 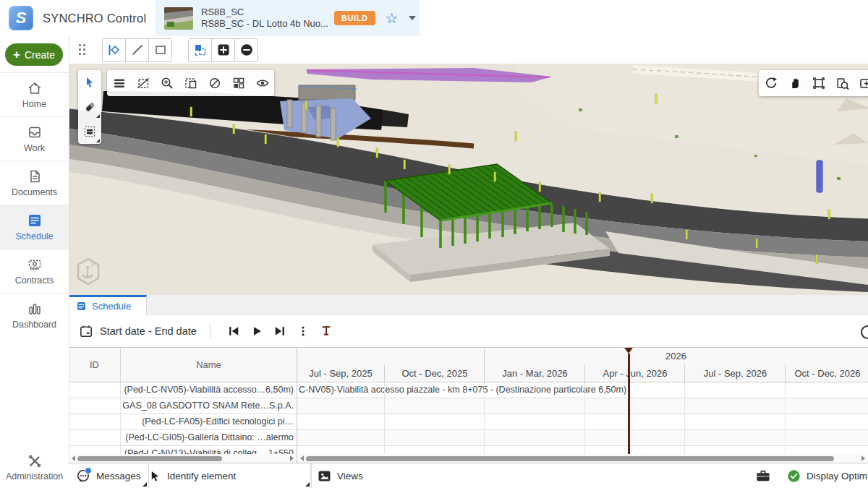 I want to click on zoom-extents-button, so click(x=819, y=83).